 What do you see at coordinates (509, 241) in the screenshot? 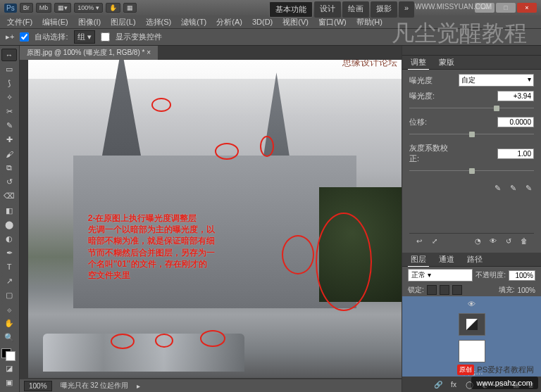
I see `reset-icon: ↺` at bounding box center [509, 241].